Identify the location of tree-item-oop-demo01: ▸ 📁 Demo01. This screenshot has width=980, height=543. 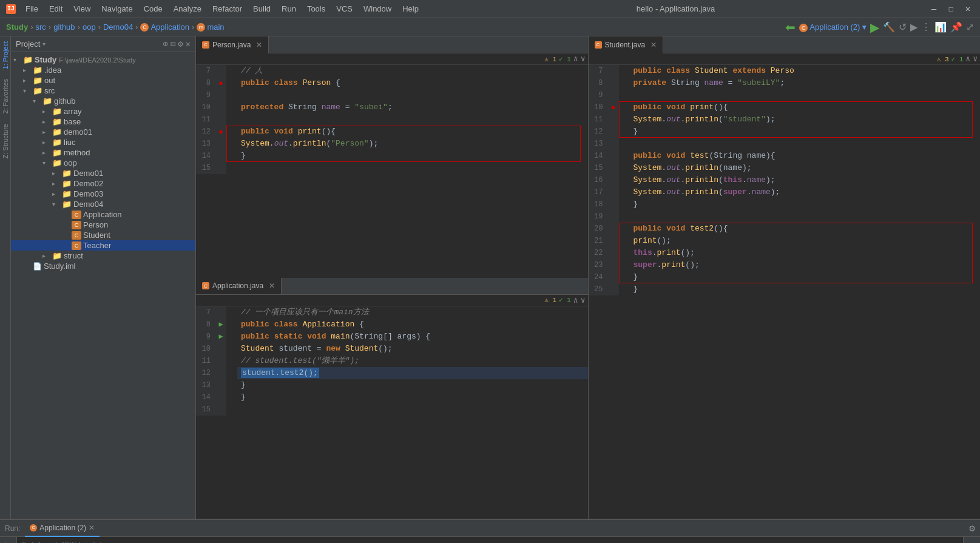
(103, 174).